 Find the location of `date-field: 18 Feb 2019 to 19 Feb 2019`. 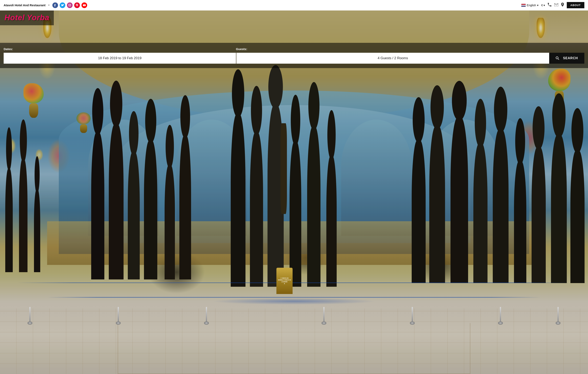

date-field: 18 Feb 2019 to 19 Feb 2019 is located at coordinates (120, 58).